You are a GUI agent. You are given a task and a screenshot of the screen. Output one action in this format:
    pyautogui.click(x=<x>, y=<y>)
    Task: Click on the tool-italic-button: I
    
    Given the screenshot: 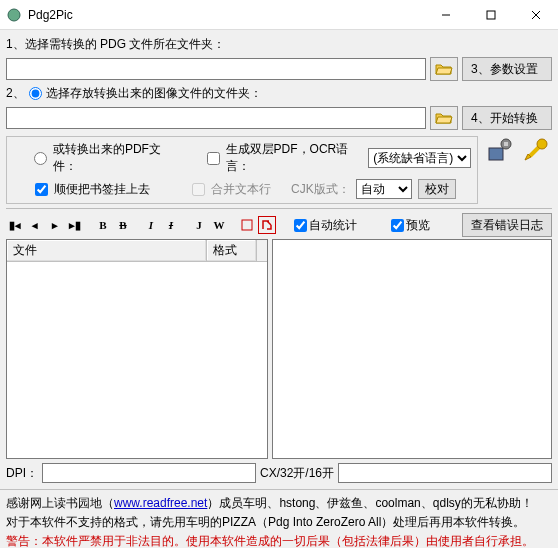 What is the action you would take?
    pyautogui.click(x=151, y=225)
    